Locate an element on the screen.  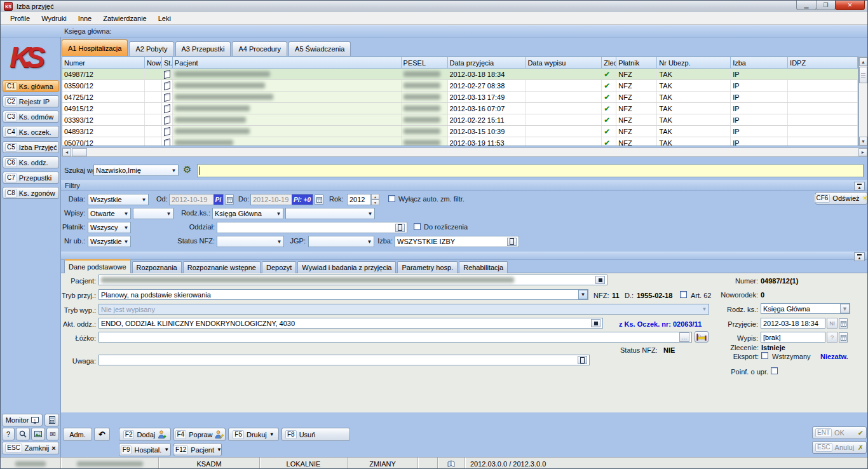
undo-button: ↶ is located at coordinates (102, 435).